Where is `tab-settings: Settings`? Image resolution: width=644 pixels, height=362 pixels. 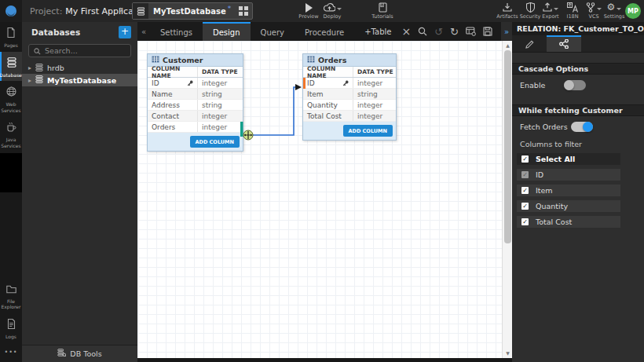
tab-settings: Settings is located at coordinates (176, 31).